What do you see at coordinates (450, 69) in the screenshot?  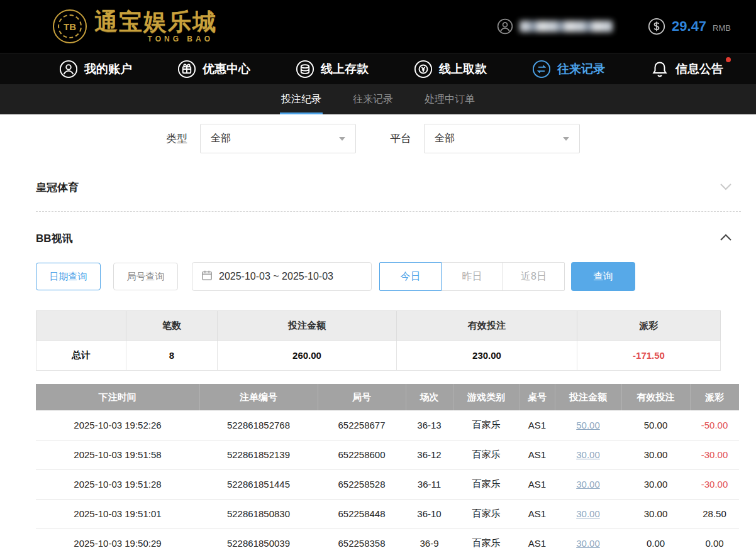 I see `nav-item-withdraw: 线上取款` at bounding box center [450, 69].